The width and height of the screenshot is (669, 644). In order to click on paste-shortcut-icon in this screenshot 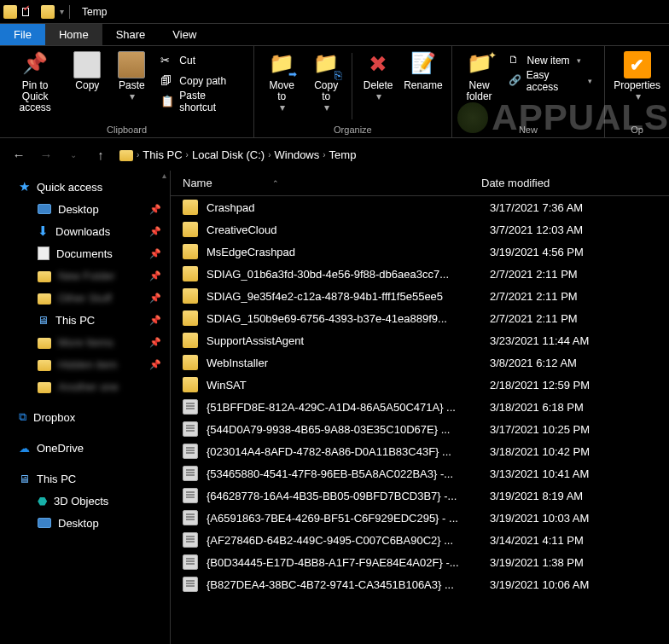, I will do `click(167, 102)`.